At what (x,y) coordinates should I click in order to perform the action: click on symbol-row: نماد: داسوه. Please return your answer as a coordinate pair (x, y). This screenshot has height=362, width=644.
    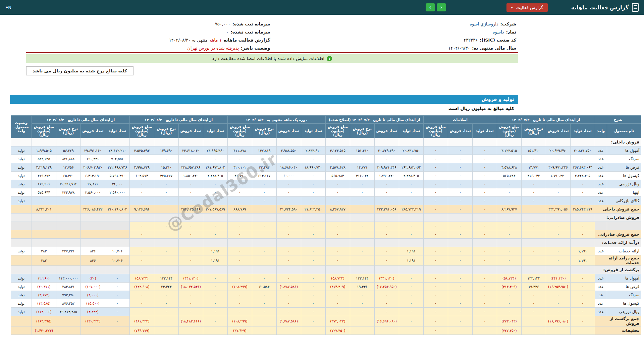
    Looking at the image, I should click on (395, 32).